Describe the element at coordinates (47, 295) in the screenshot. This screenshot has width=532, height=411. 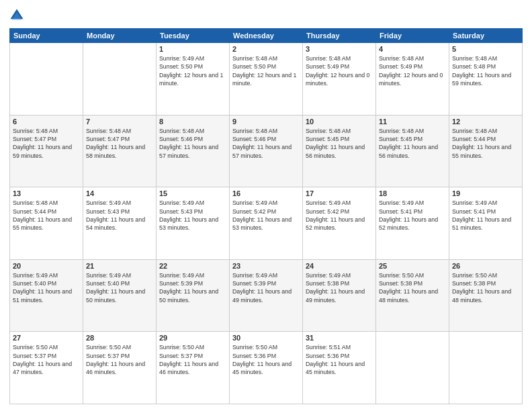
I see `calendar-cell: 20Sunrise: 5:49 AM Sunset: 5:40 PM Dayli…` at that location.